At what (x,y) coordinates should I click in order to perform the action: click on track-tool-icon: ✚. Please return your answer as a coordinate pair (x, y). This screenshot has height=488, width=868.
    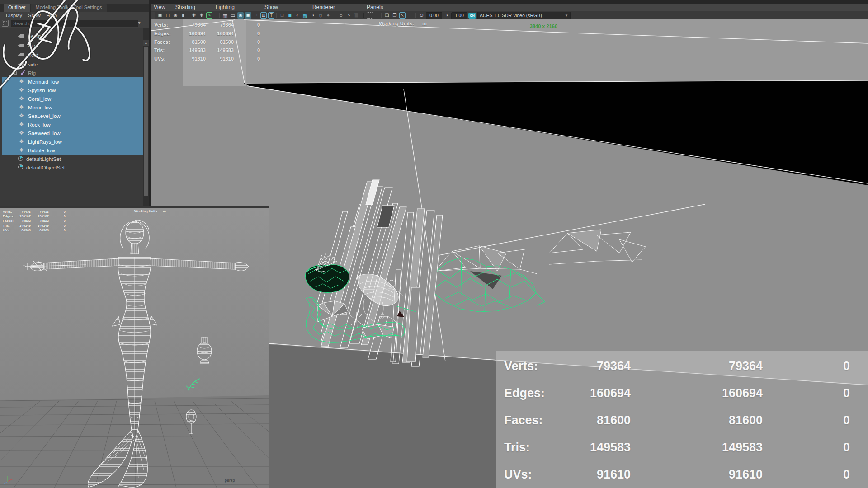
    Looking at the image, I should click on (194, 15).